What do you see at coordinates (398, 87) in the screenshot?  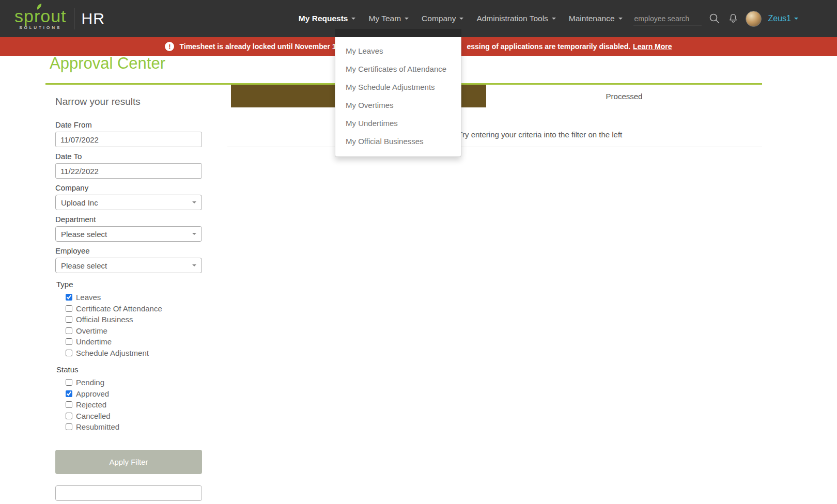 I see `menu-item-my-schedule-adjustments: My Schedule Adjustments` at bounding box center [398, 87].